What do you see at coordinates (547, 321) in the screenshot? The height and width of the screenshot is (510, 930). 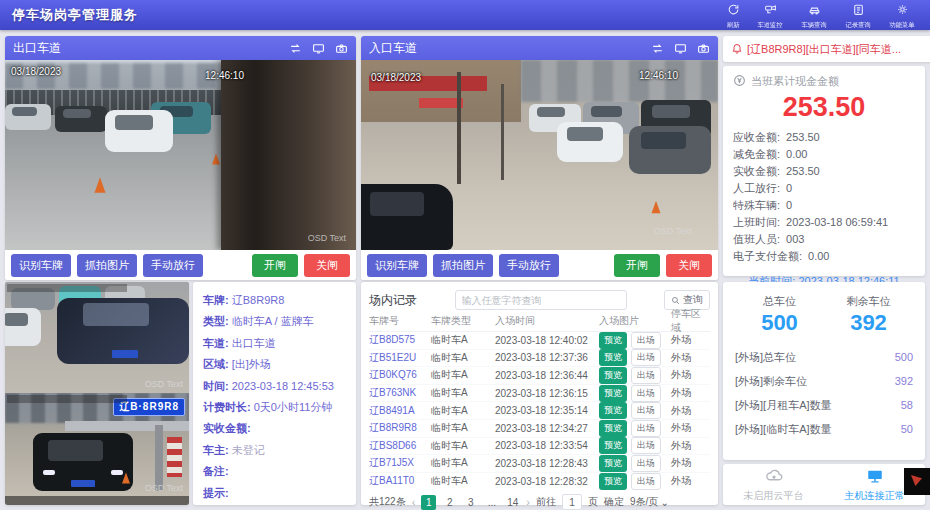 I see `col-header: 入场时间` at bounding box center [547, 321].